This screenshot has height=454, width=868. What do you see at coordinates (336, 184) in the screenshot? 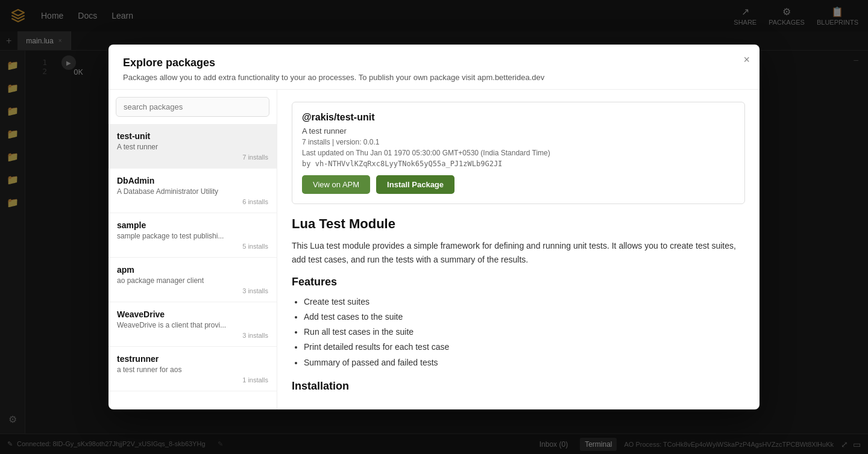
I see `view-on-apm-button: View on APM` at bounding box center [336, 184].